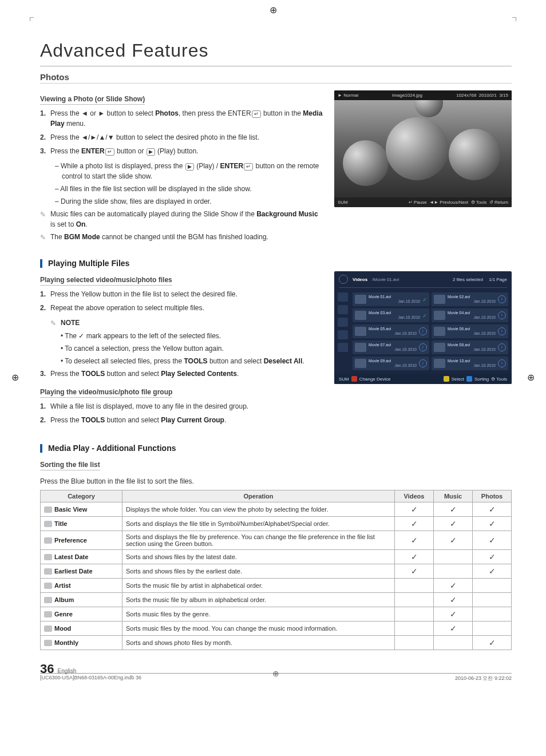 The image size is (546, 756). Describe the element at coordinates (276, 628) in the screenshot. I see `table-row: MoodSorts music files by the mood. You c…` at that location.